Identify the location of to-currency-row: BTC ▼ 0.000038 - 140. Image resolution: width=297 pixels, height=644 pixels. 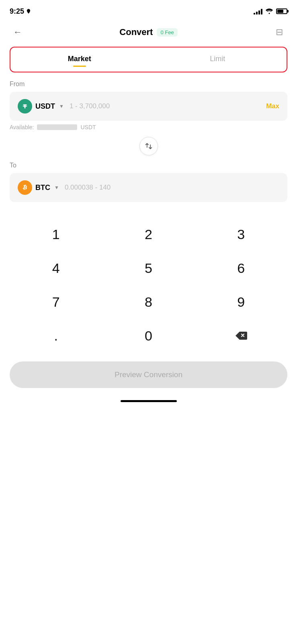
(149, 188).